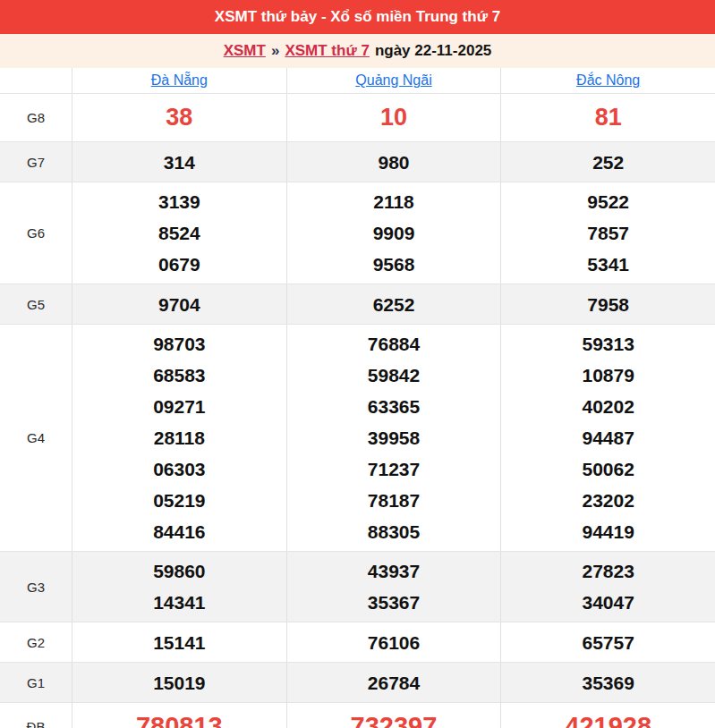 Image resolution: width=715 pixels, height=728 pixels. What do you see at coordinates (179, 469) in the screenshot?
I see `prize-value: 06303` at bounding box center [179, 469].